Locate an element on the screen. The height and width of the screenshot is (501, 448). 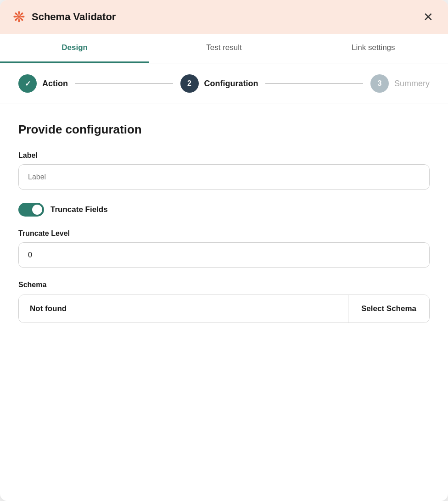
tab-design: Design is located at coordinates (74, 49).